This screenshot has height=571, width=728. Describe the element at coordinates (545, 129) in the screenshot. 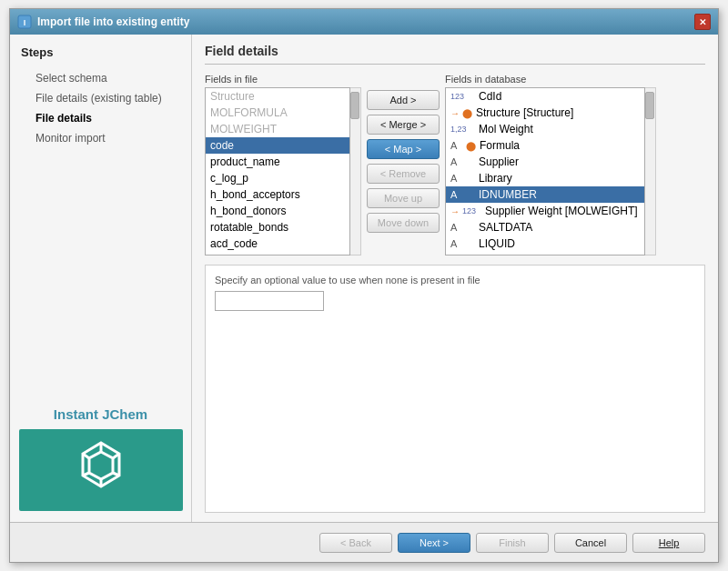

I see `list-item: 1,23 Mol Weight` at that location.